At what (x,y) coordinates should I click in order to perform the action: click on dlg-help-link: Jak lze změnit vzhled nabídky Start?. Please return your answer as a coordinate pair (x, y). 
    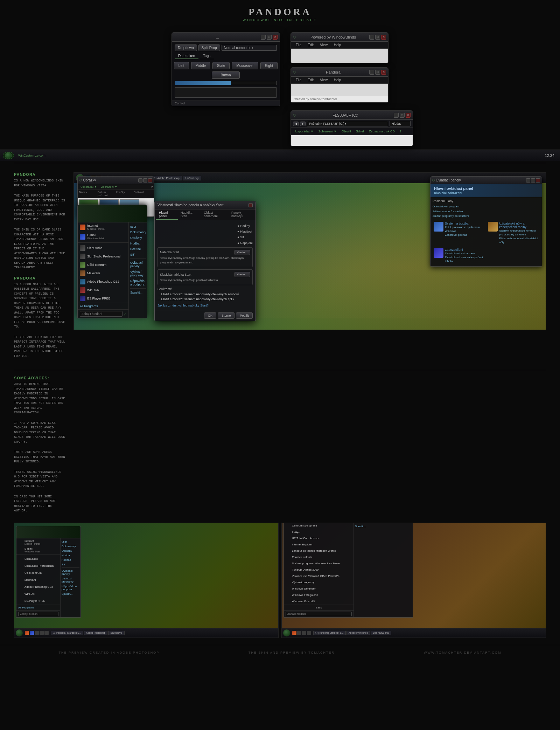
    Looking at the image, I should click on (205, 305).